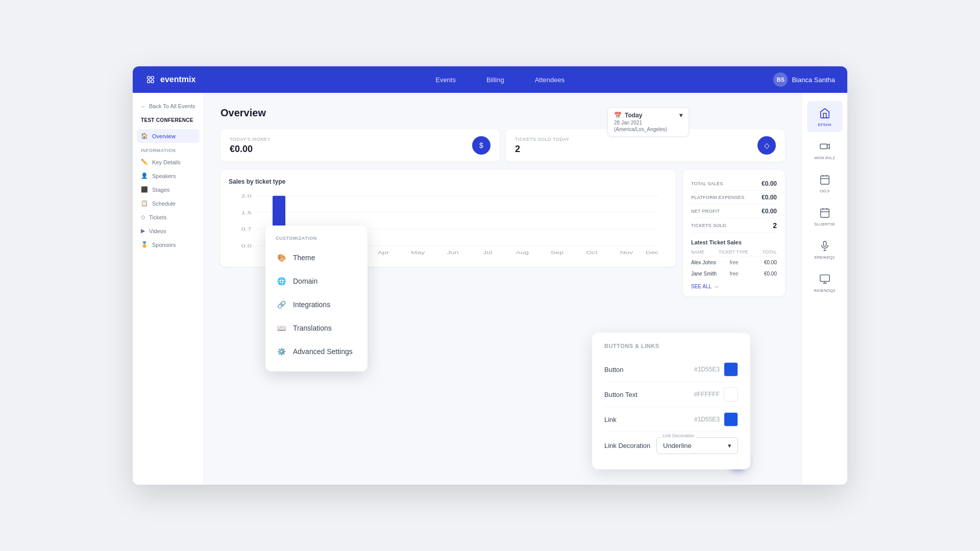 The width and height of the screenshot is (980, 551). Describe the element at coordinates (168, 122) in the screenshot. I see `event-name: TEST CONFERENCE` at that location.